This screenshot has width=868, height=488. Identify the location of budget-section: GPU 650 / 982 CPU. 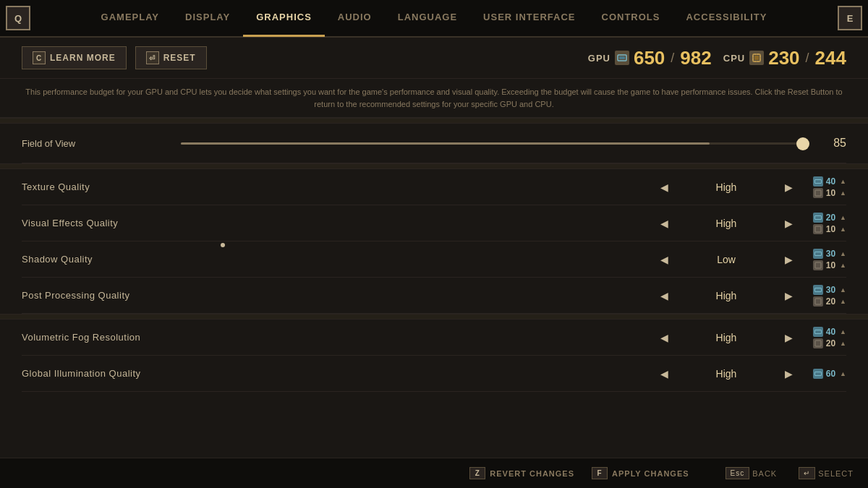
(718, 58).